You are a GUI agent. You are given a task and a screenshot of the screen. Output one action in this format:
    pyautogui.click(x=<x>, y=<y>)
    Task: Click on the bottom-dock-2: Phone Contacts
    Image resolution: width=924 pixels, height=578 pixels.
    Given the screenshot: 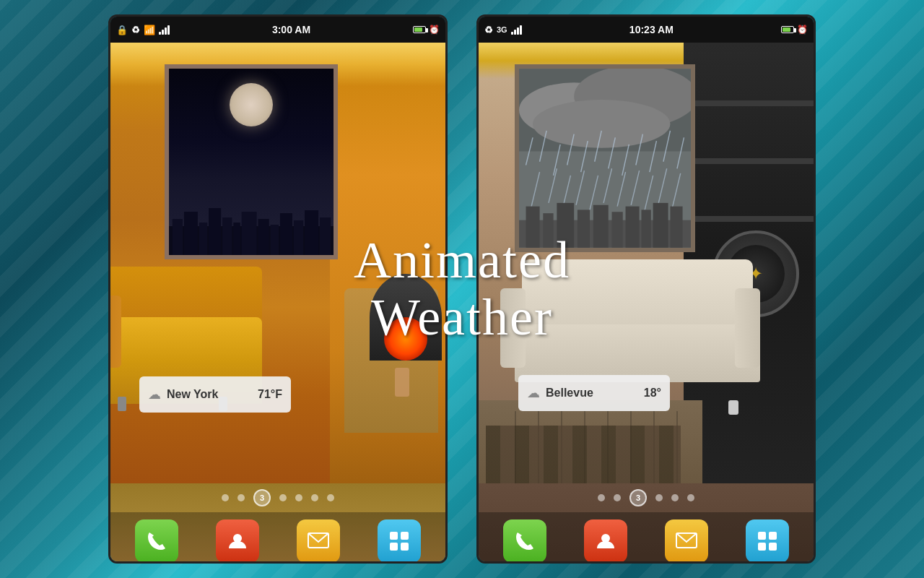 What is the action you would take?
    pyautogui.click(x=646, y=538)
    